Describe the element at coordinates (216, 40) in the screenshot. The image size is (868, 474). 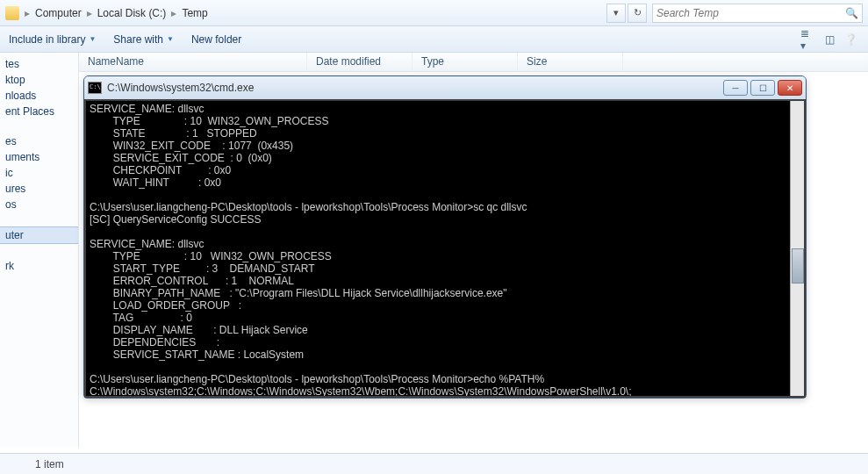
I see `new-folder: New folder` at that location.